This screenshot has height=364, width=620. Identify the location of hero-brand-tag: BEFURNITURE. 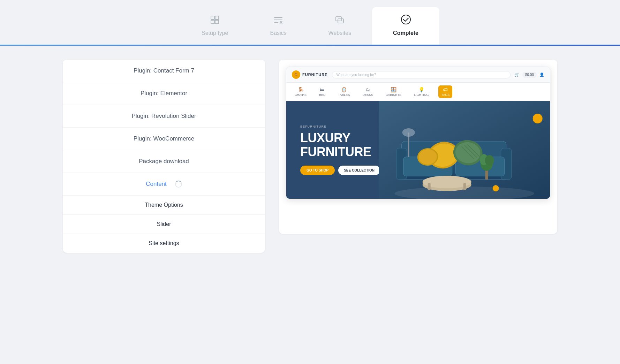
(340, 127).